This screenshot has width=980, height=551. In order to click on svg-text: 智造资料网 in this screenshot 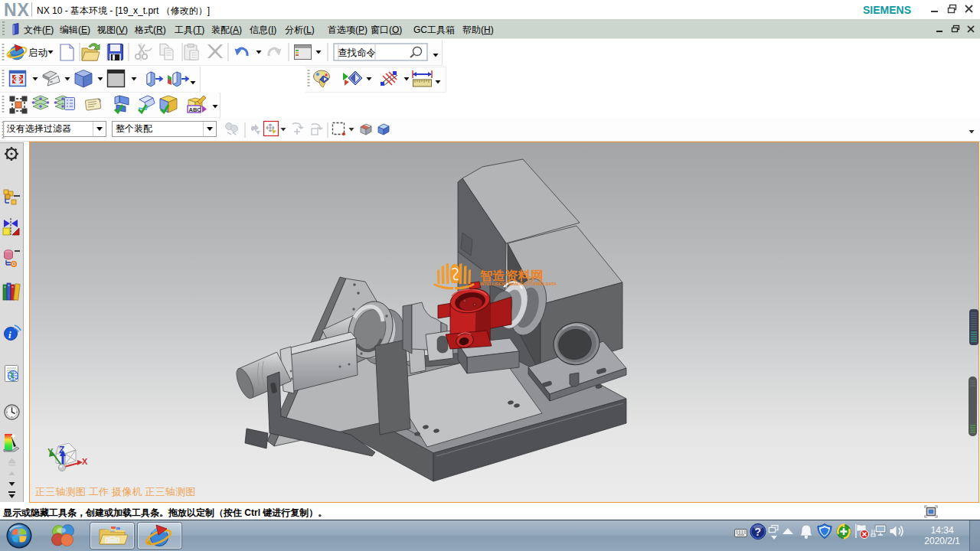, I will do `click(511, 276)`.